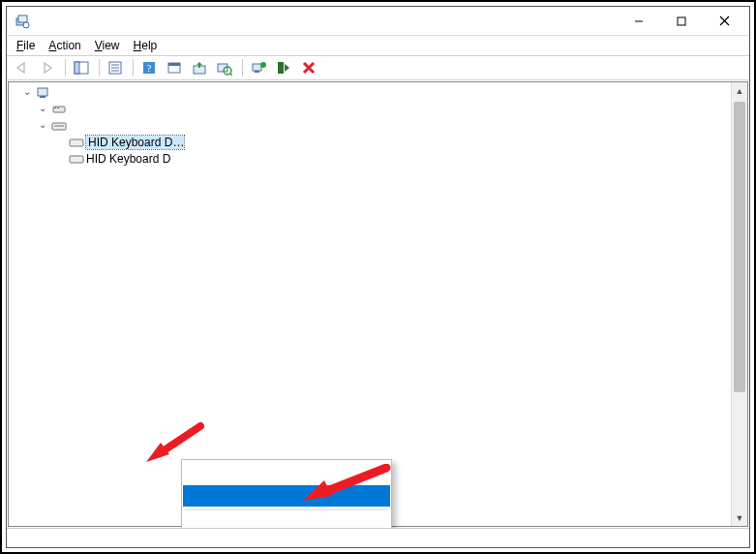  Describe the element at coordinates (115, 68) in the screenshot. I see `toolbar-properties-button` at that location.